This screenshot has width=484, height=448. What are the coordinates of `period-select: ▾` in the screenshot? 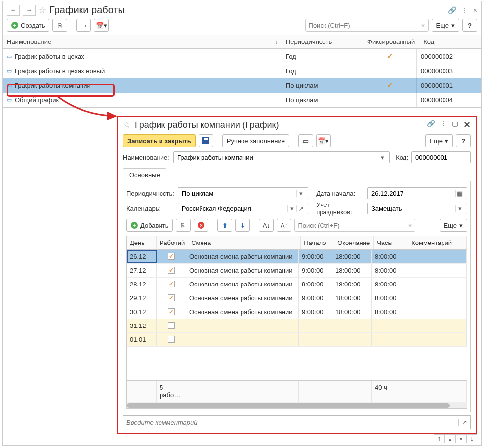 It's located at (243, 193).